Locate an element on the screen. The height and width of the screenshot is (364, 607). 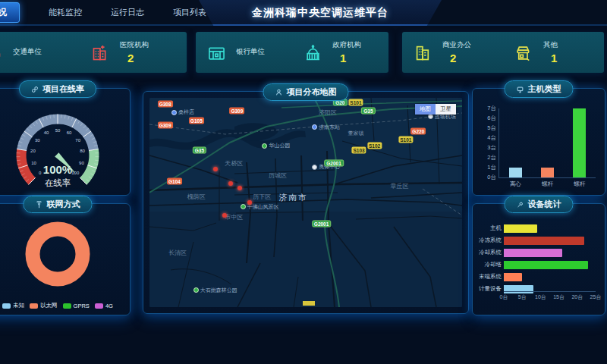
panel-online-rate-header: 项目在线率 is located at coordinates (58, 89).